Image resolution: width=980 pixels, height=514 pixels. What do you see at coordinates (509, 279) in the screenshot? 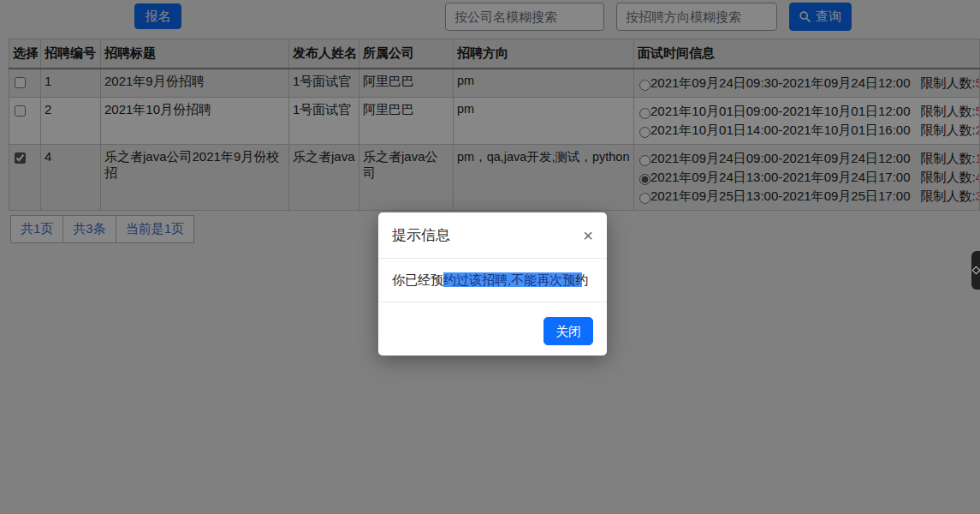
I see `modal-message-selected-text: 约过该招聘,不能再次预` at bounding box center [509, 279].